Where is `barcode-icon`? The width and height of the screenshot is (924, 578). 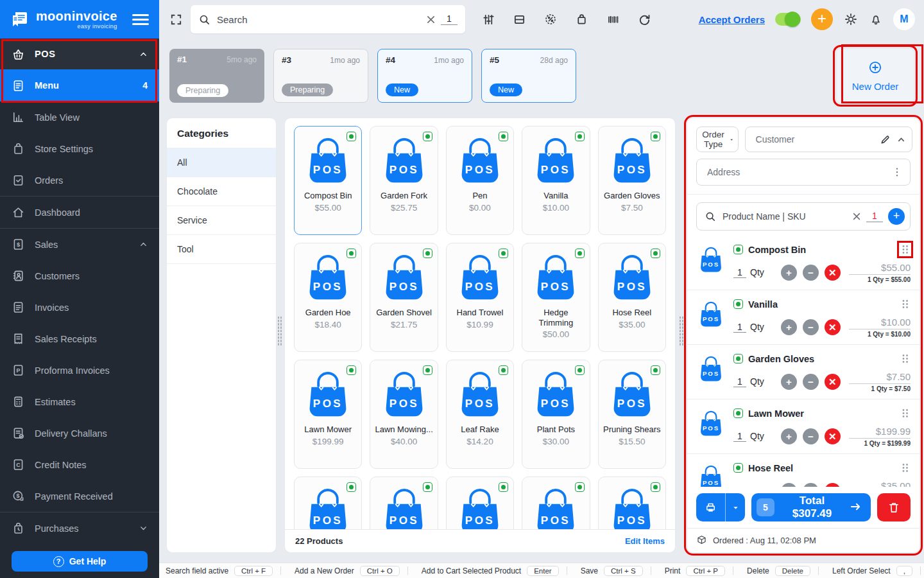 barcode-icon is located at coordinates (613, 19).